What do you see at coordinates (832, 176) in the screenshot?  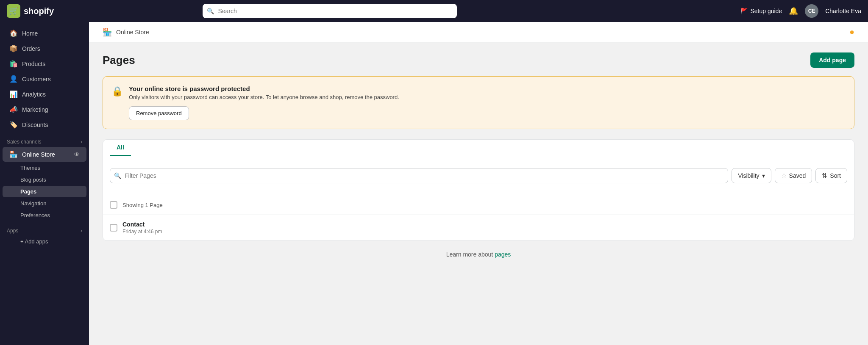 I see `sort-button: ⇅ Sort` at bounding box center [832, 176].